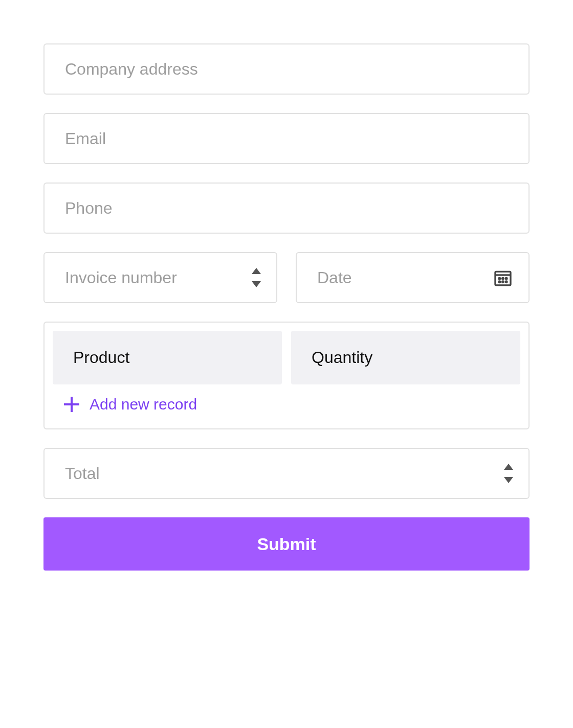  What do you see at coordinates (286, 209) in the screenshot?
I see `phone-field` at bounding box center [286, 209].